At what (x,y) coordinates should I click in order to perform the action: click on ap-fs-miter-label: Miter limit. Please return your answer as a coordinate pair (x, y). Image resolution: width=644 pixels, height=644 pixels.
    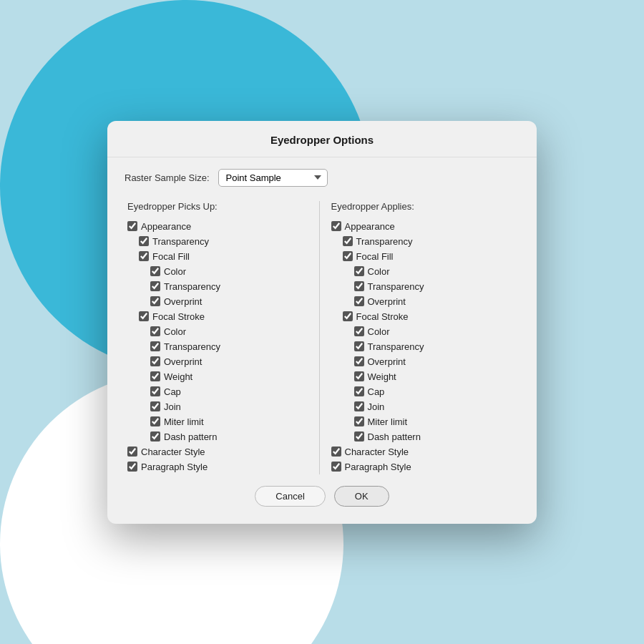
    Looking at the image, I should click on (388, 422).